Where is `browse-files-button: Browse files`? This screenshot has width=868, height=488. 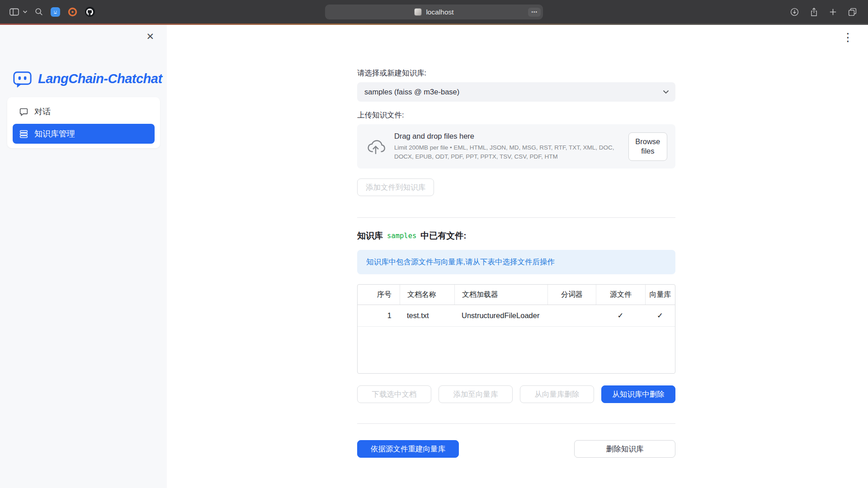
browse-files-button: Browse files is located at coordinates (648, 146).